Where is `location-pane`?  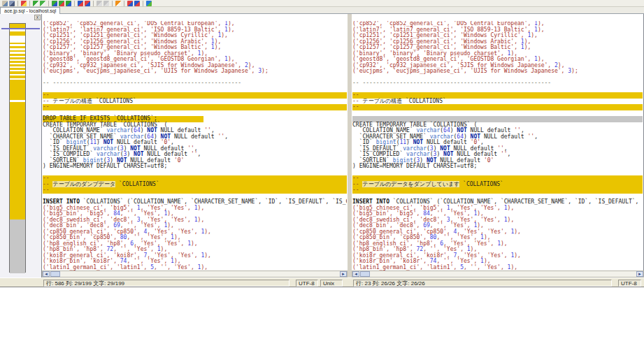
location-pane is located at coordinates (21, 145).